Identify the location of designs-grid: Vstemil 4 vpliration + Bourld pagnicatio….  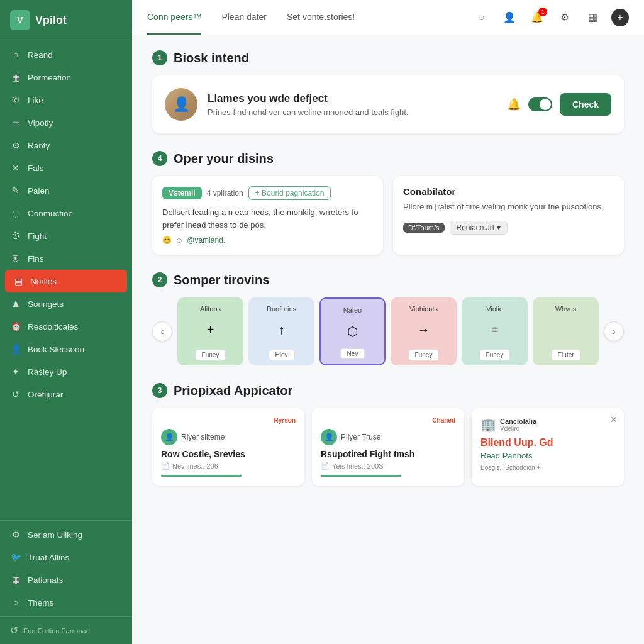
(388, 215).